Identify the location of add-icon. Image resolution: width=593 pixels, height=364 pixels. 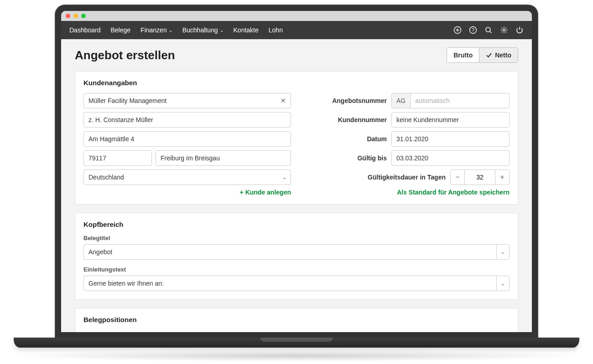
(458, 30).